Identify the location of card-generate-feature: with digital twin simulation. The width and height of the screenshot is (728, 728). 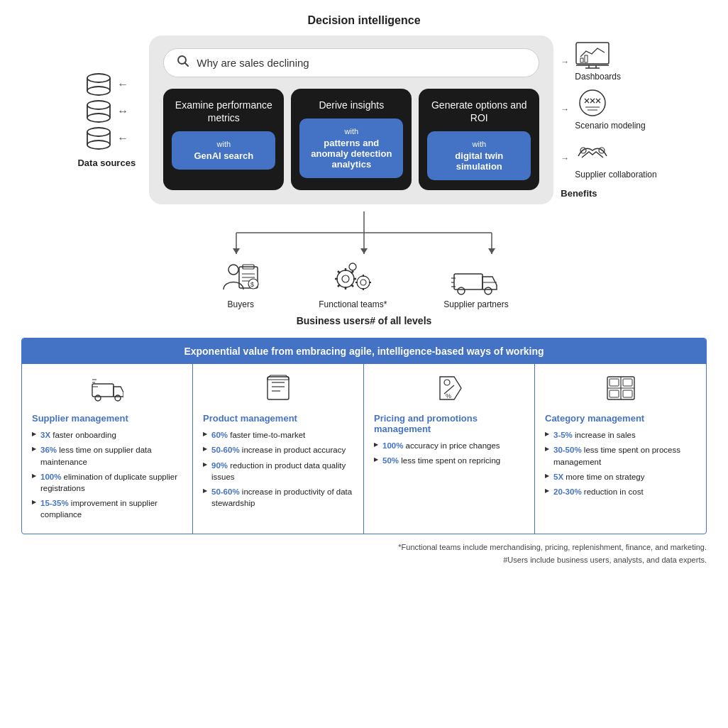
(479, 156).